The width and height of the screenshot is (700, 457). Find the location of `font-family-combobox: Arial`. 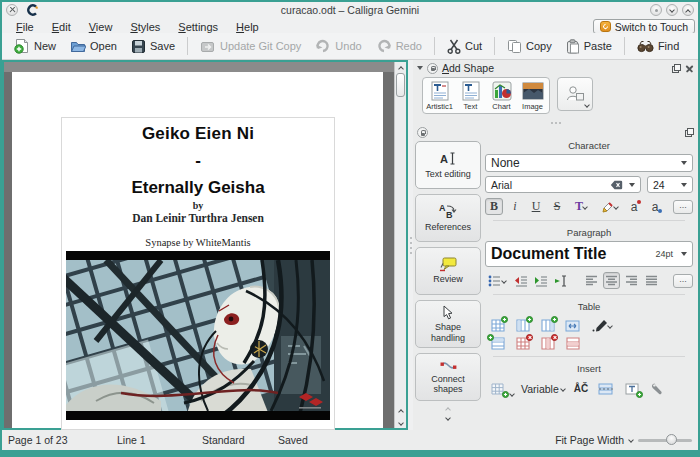

font-family-combobox: Arial is located at coordinates (563, 184).